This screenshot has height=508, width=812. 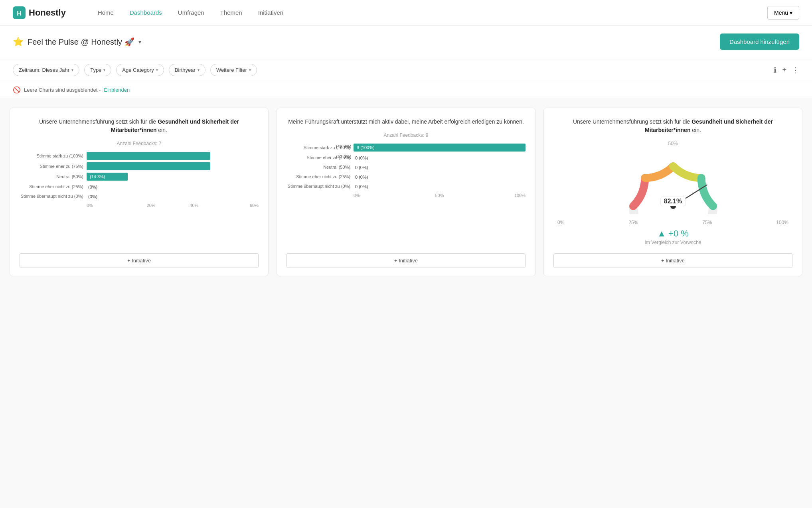 I want to click on nav-item-themen: Themen, so click(x=231, y=13).